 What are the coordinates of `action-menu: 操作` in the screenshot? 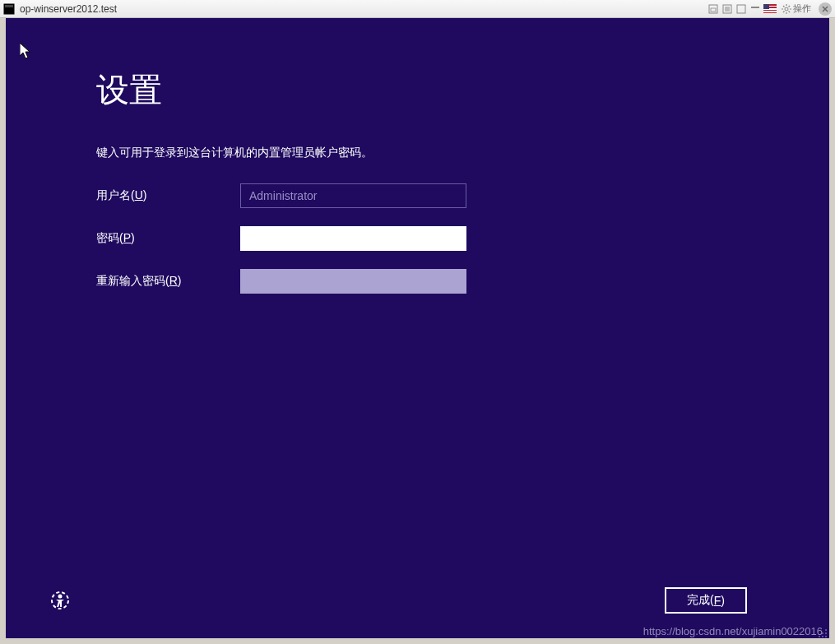 It's located at (796, 8).